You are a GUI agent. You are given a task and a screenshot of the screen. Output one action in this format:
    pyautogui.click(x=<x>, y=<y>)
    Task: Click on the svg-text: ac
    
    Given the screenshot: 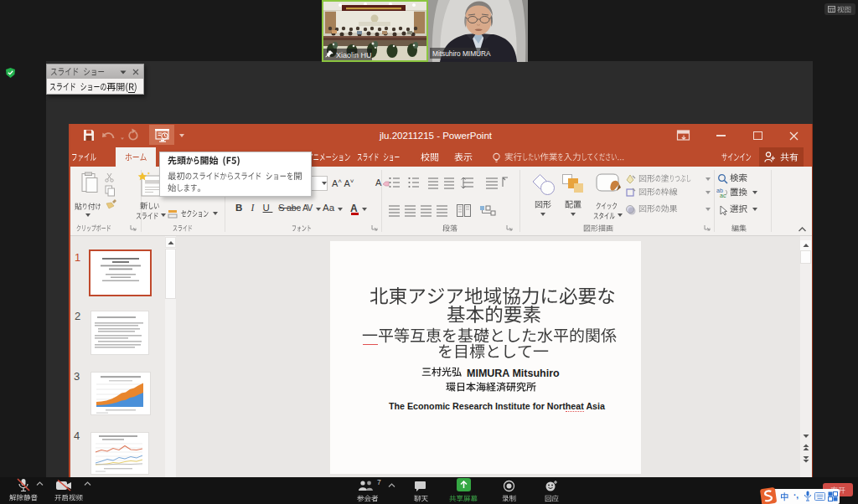 What is the action you would take?
    pyautogui.click(x=723, y=196)
    